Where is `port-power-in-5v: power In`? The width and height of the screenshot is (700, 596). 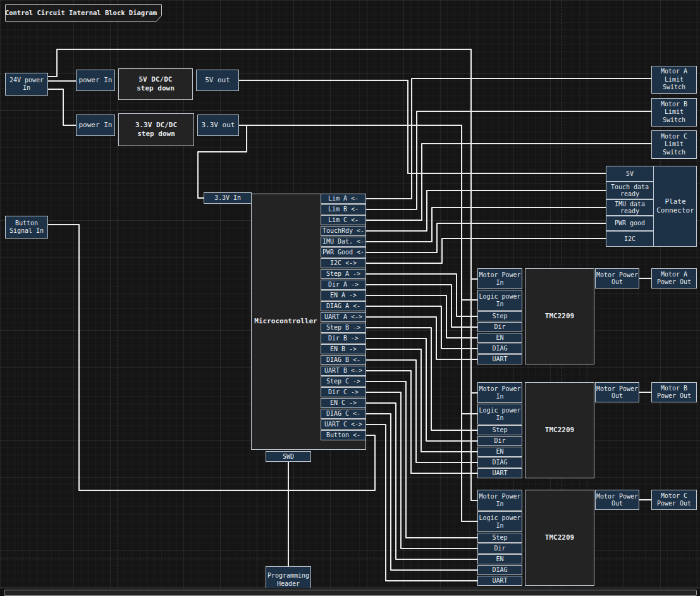
port-power-in-5v: power In is located at coordinates (95, 80).